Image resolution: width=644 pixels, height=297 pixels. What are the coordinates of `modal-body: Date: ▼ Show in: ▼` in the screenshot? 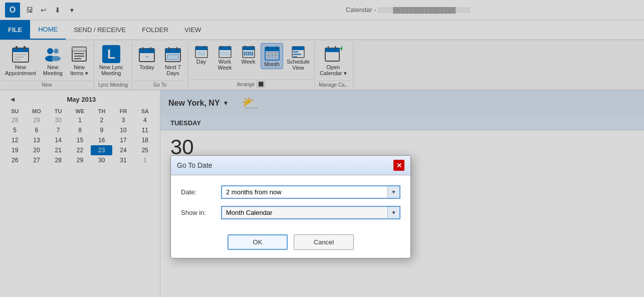 It's located at (291, 205).